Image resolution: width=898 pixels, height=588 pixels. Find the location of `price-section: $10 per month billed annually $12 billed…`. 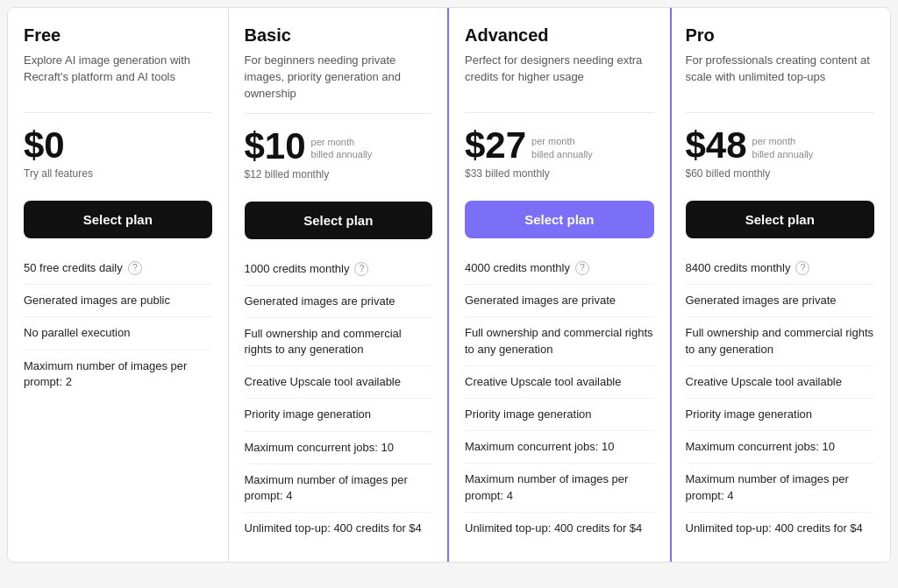

price-section: $10 per month billed annually $12 billed… is located at coordinates (339, 163).